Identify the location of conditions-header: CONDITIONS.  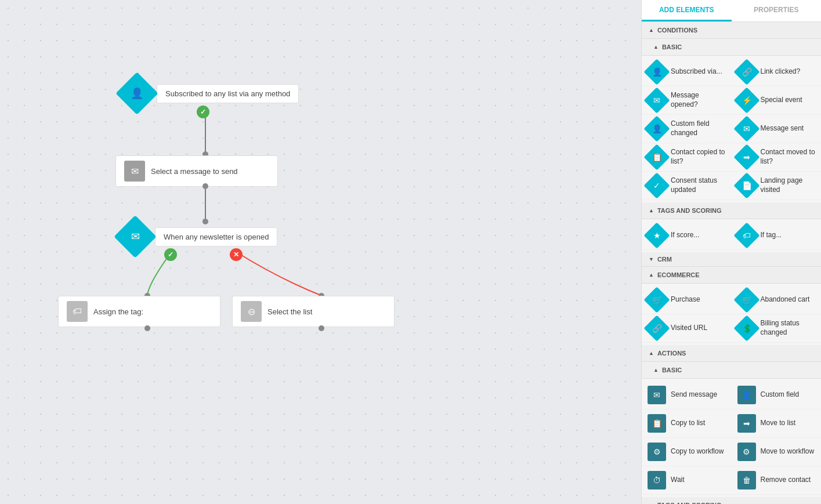
(731, 30).